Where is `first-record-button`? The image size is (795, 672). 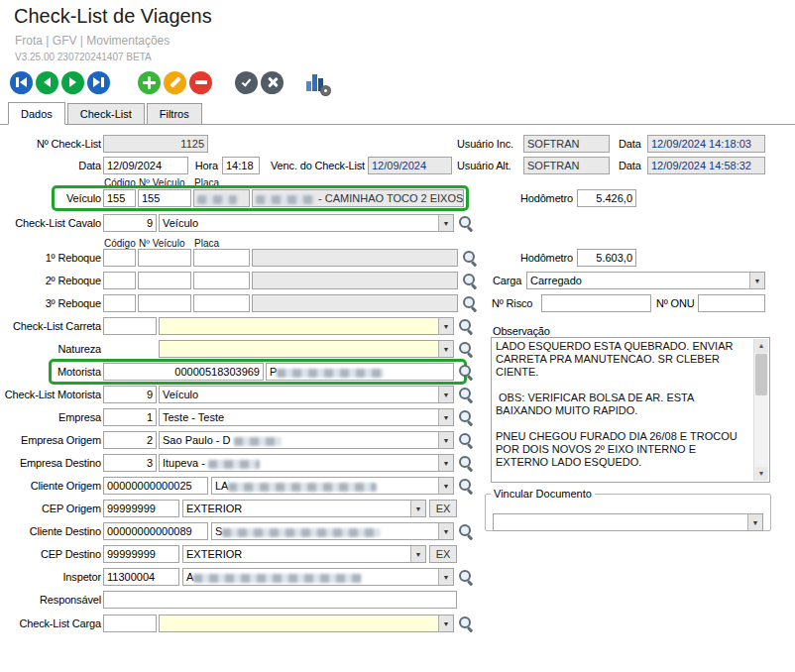
first-record-button is located at coordinates (22, 83).